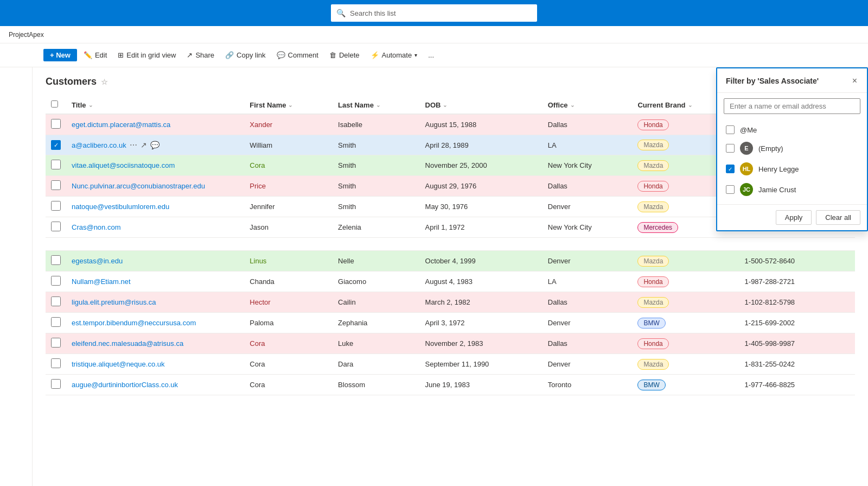  What do you see at coordinates (56, 145) in the screenshot?
I see `row-checkbox-checked: ✓` at bounding box center [56, 145].